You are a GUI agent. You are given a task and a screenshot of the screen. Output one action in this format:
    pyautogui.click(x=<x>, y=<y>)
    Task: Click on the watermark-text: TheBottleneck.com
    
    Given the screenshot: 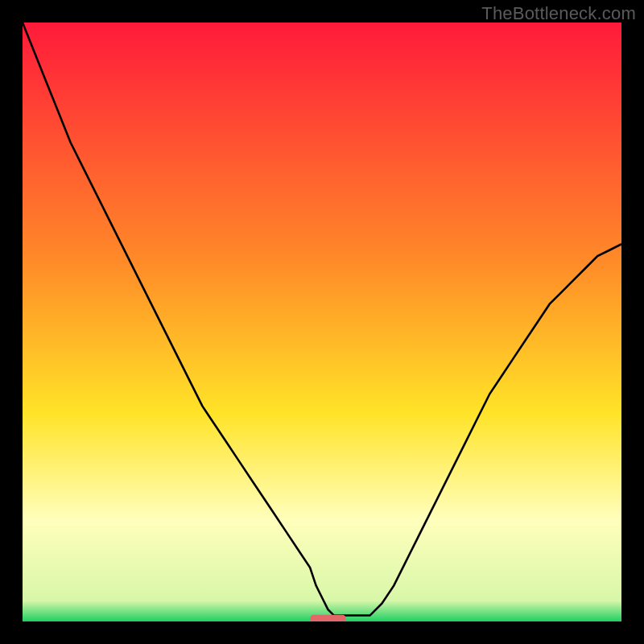 What is the action you would take?
    pyautogui.click(x=559, y=14)
    